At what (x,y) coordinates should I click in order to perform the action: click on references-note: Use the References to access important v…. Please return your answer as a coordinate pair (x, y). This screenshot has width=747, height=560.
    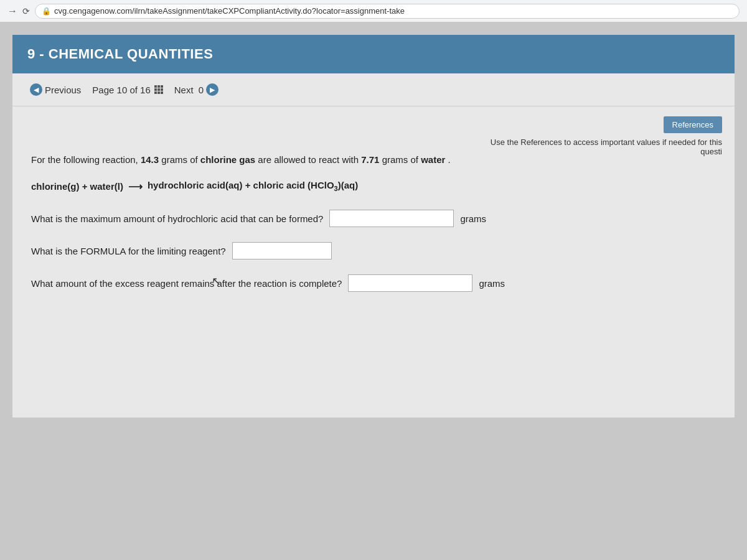
    Looking at the image, I should click on (604, 147).